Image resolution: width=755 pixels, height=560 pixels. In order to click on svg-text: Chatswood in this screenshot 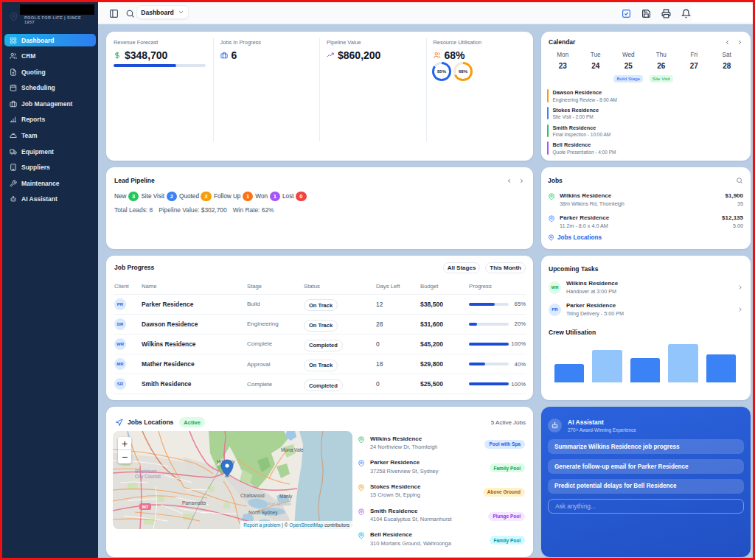, I will do `click(252, 495)`.